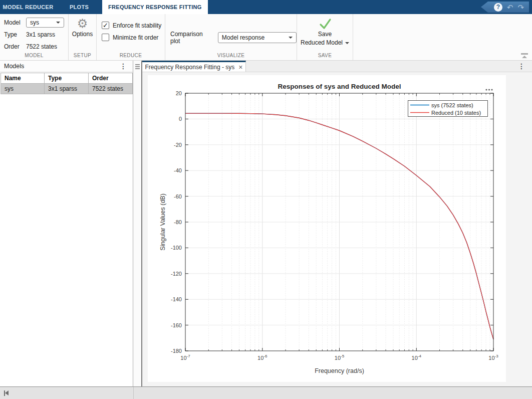 The height and width of the screenshot is (399, 532). Describe the element at coordinates (176, 351) in the screenshot. I see `svg-text: -180` at that location.